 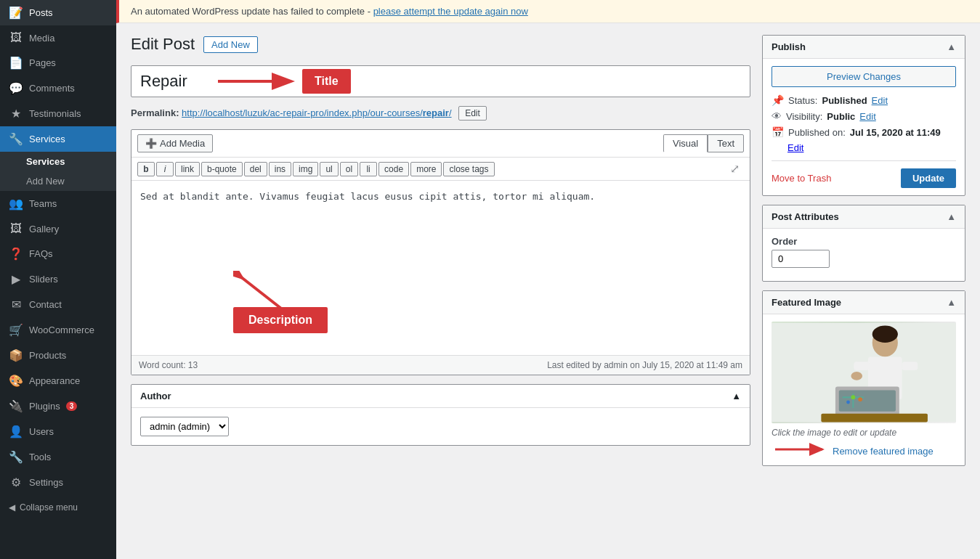 What do you see at coordinates (726, 144) in the screenshot?
I see `tab-text: Text` at bounding box center [726, 144].